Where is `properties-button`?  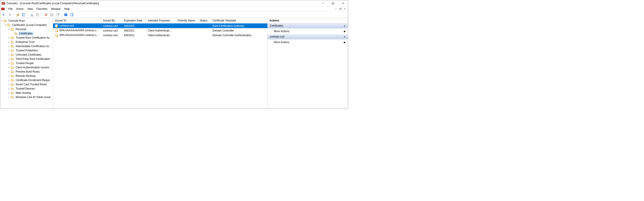 properties-button is located at coordinates (52, 15).